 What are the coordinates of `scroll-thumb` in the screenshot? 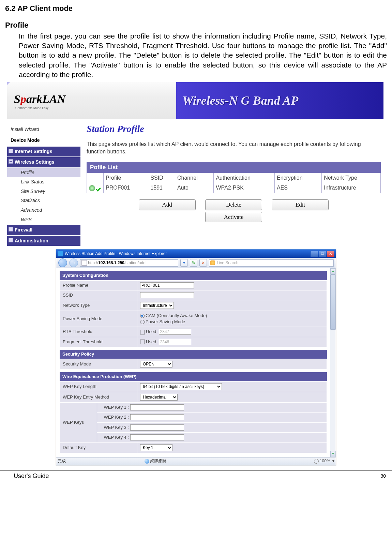 It's located at (333, 302).